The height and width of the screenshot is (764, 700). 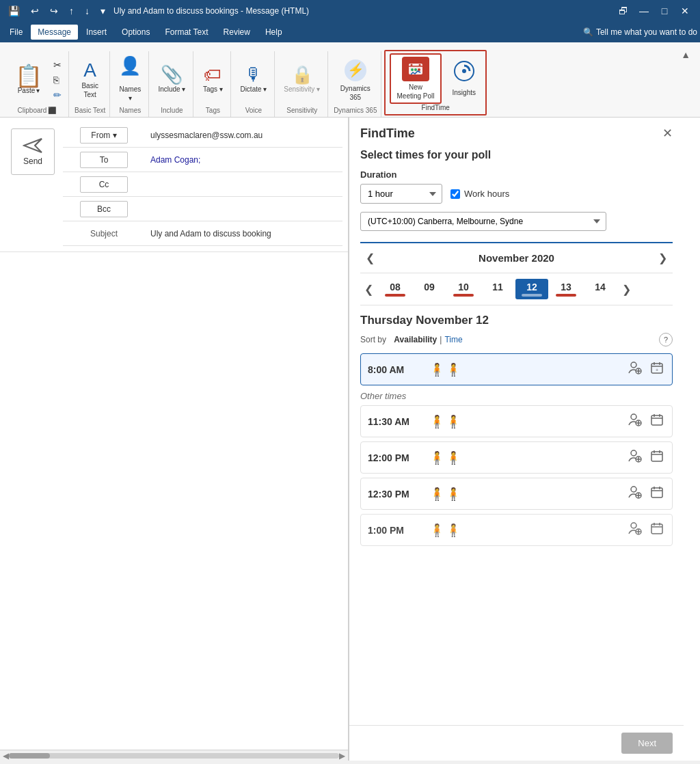 I want to click on day-btn-14: 14, so click(x=600, y=289).